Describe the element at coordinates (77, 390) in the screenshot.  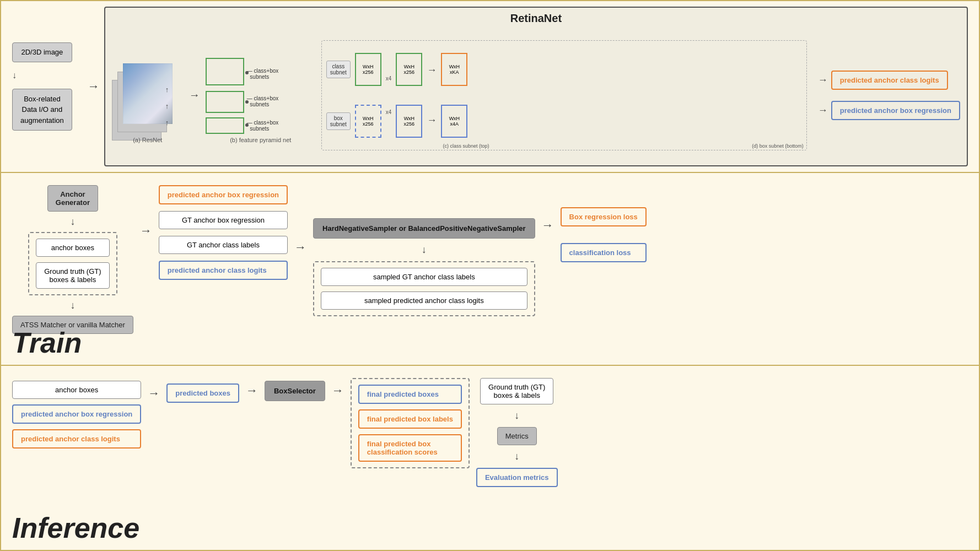
I see `anchor-boxes-infer-box: anchor boxes` at that location.